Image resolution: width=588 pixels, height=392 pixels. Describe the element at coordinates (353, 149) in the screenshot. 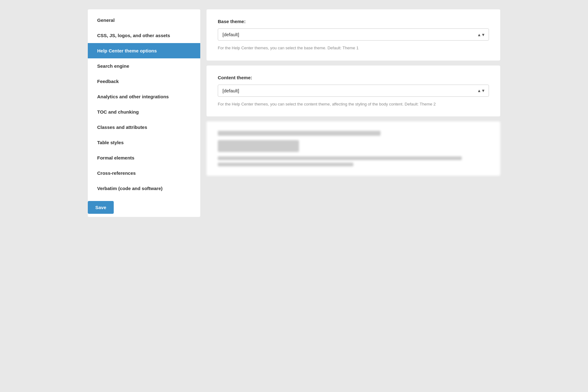

I see `blurred-card` at that location.